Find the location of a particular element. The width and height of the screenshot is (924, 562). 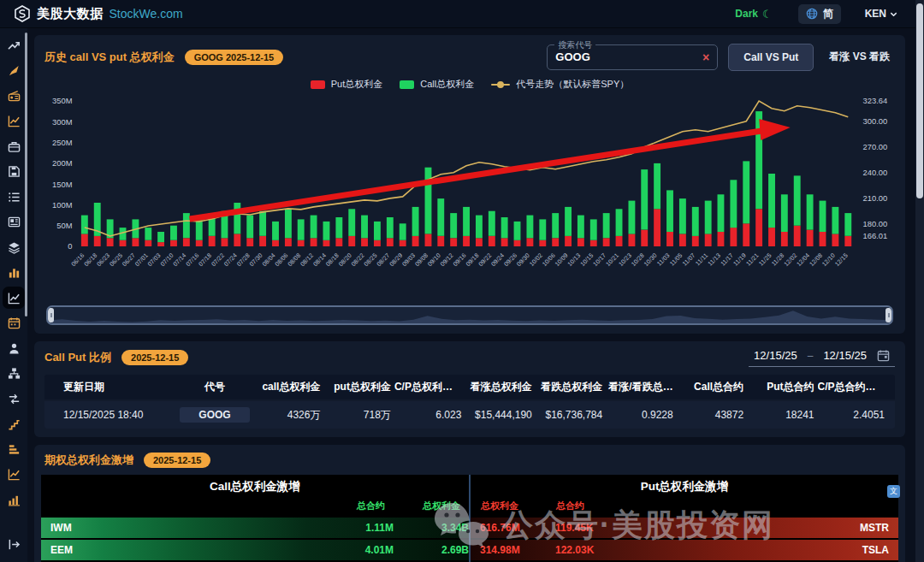

call-surge-row: EEM4.01M2.69B is located at coordinates (255, 550).